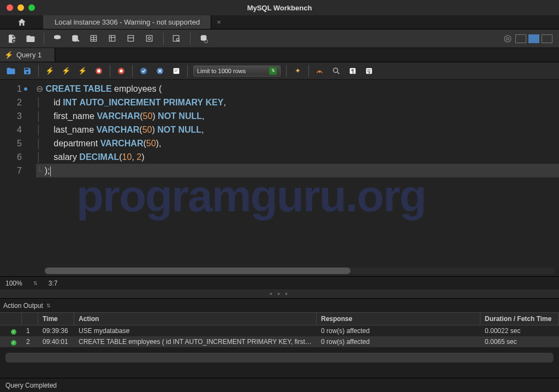 This screenshot has height=392, width=559. Describe the element at coordinates (14, 332) in the screenshot. I see `status-ok-icon: ✓` at that location.